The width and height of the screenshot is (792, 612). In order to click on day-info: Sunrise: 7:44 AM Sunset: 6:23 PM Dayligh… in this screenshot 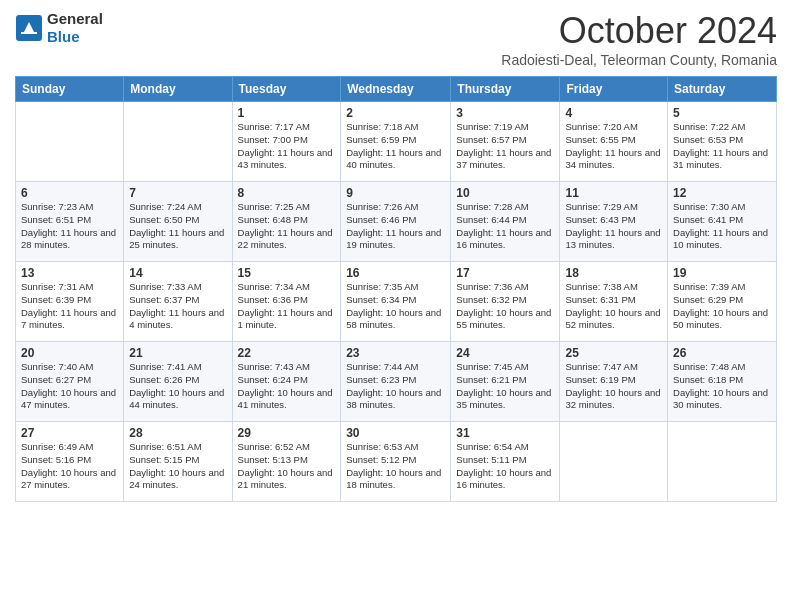, I will do `click(396, 386)`.